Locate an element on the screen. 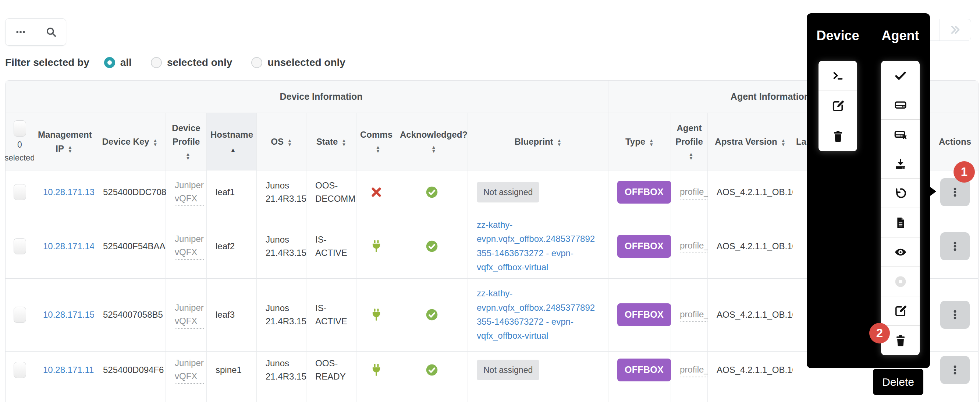 Image resolution: width=980 pixels, height=402 pixels. agent-action-eye is located at coordinates (900, 252).